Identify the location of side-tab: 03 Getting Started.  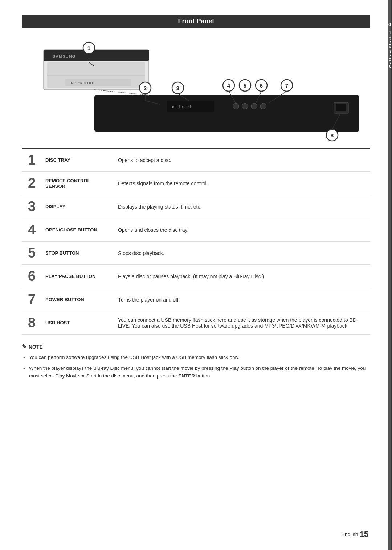
(390, 275).